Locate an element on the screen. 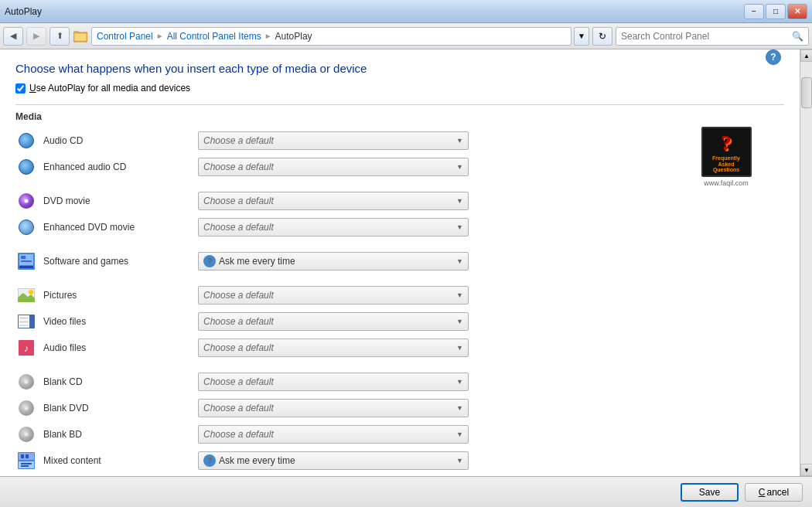  software-label: Software and games is located at coordinates (121, 261).